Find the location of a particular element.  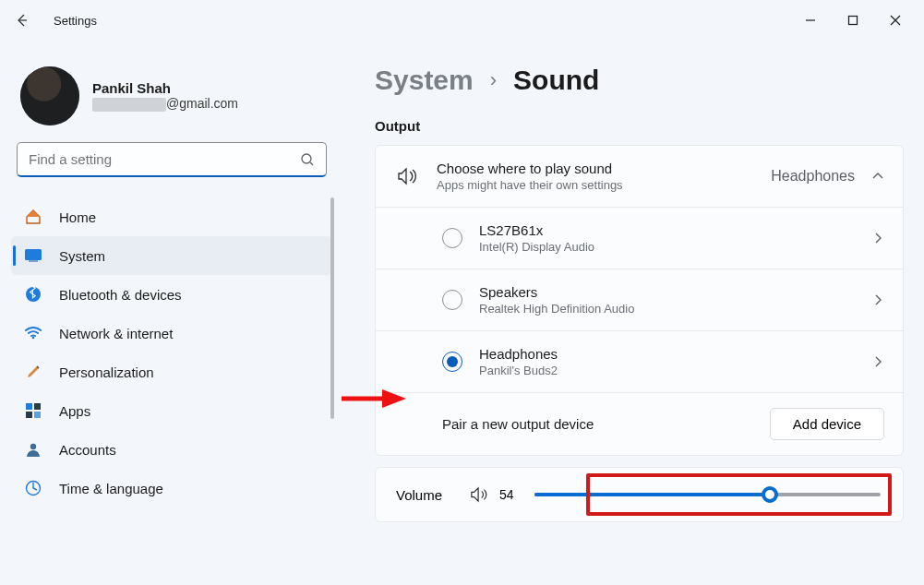

sidebar-item-accounts: Accounts is located at coordinates (172, 449).